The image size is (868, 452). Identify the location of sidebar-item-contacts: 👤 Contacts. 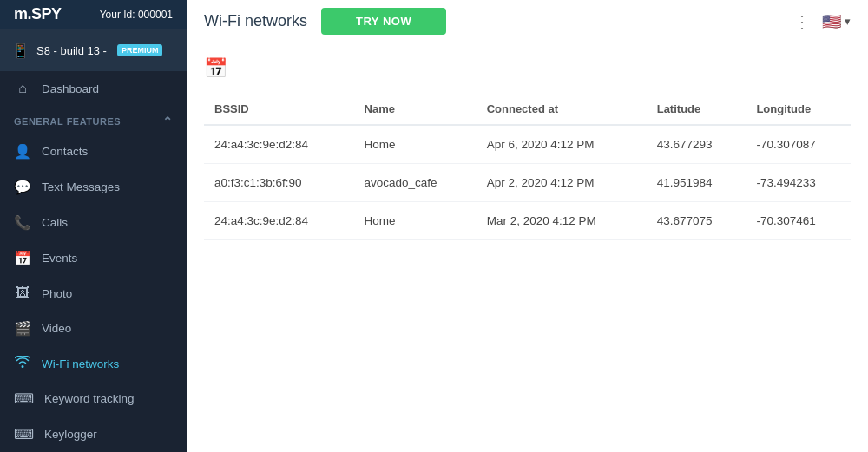
(94, 151).